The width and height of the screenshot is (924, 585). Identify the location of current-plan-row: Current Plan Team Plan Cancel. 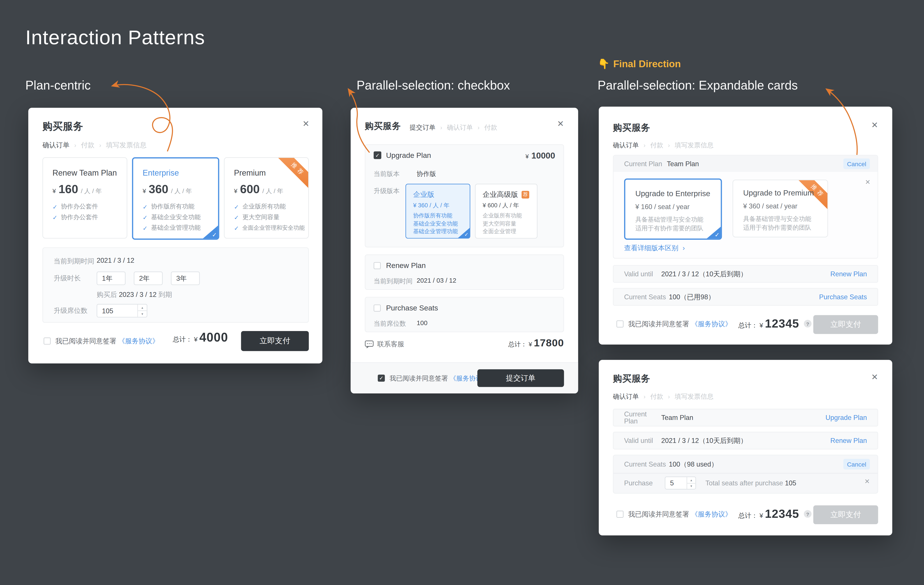
(746, 163).